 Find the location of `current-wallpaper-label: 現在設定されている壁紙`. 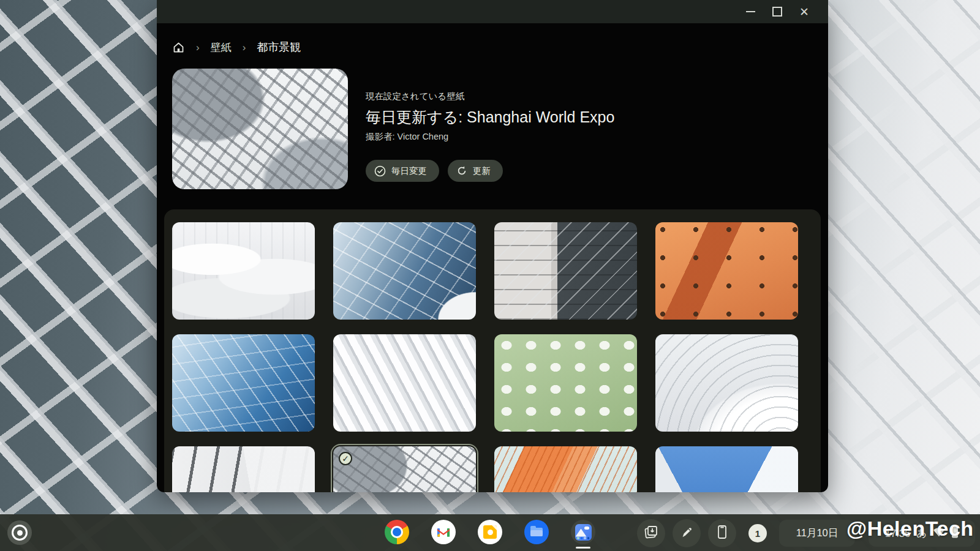

current-wallpaper-label: 現在設定されている壁紙 is located at coordinates (490, 96).